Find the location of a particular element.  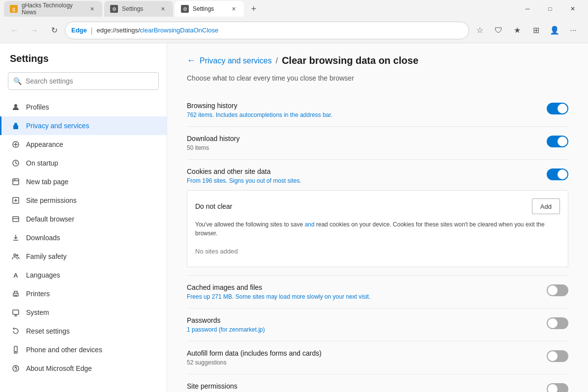

sidebar-item-languages: A Languages is located at coordinates (84, 275).